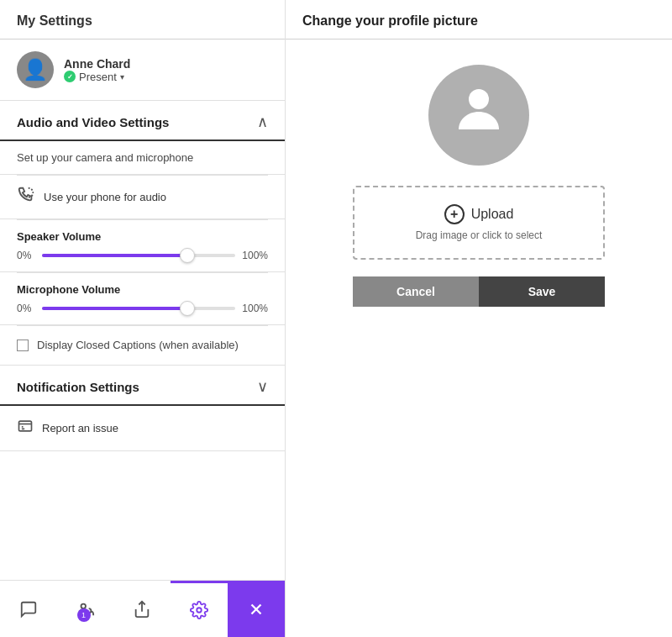 This screenshot has height=637, width=672. Describe the element at coordinates (139, 308) in the screenshot. I see `mic-slider-track` at that location.